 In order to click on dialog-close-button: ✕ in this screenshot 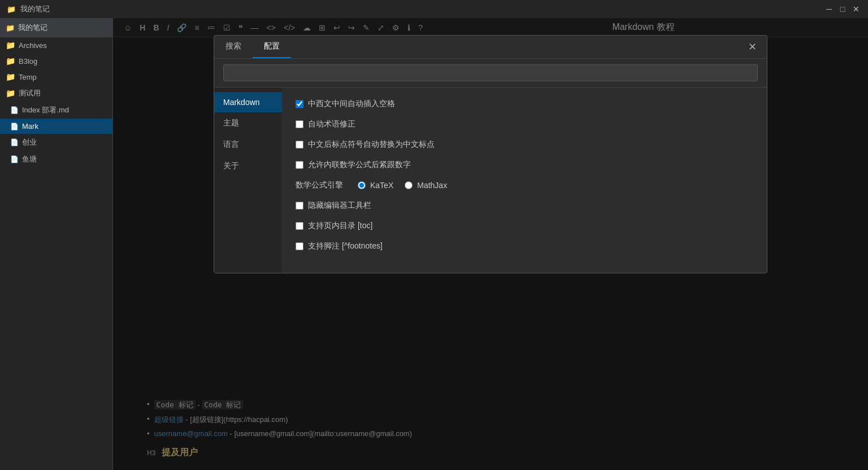, I will do `click(753, 47)`.